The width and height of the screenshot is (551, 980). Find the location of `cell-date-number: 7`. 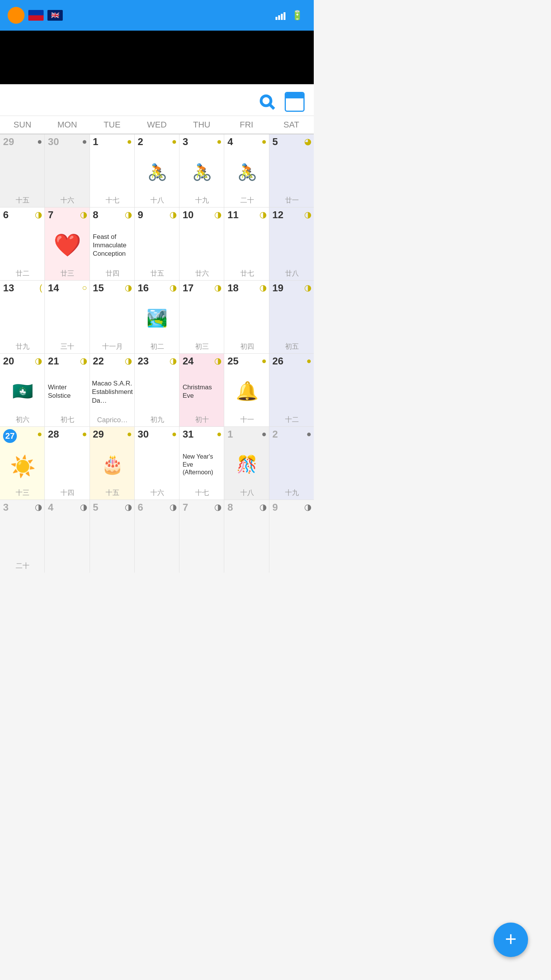

cell-date-number: 7 is located at coordinates (185, 507).